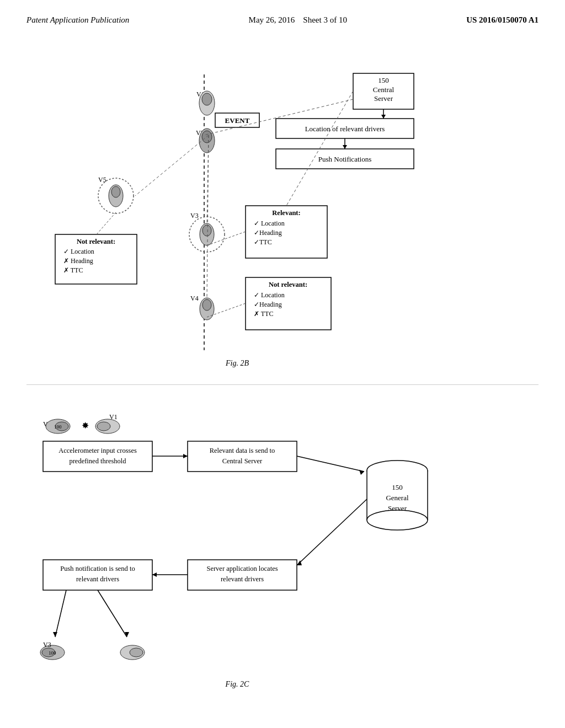 The image size is (565, 728). Describe the element at coordinates (397, 497) in the screenshot. I see `svg-text: General` at that location.